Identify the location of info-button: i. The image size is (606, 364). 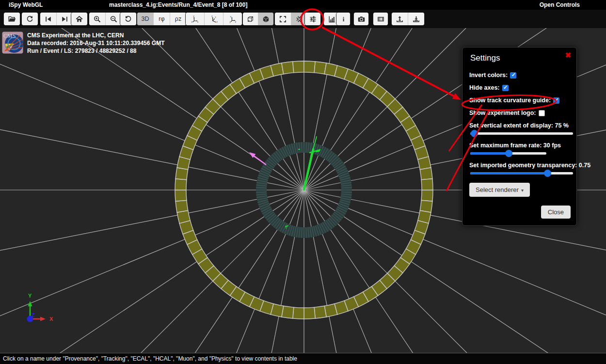
(343, 19).